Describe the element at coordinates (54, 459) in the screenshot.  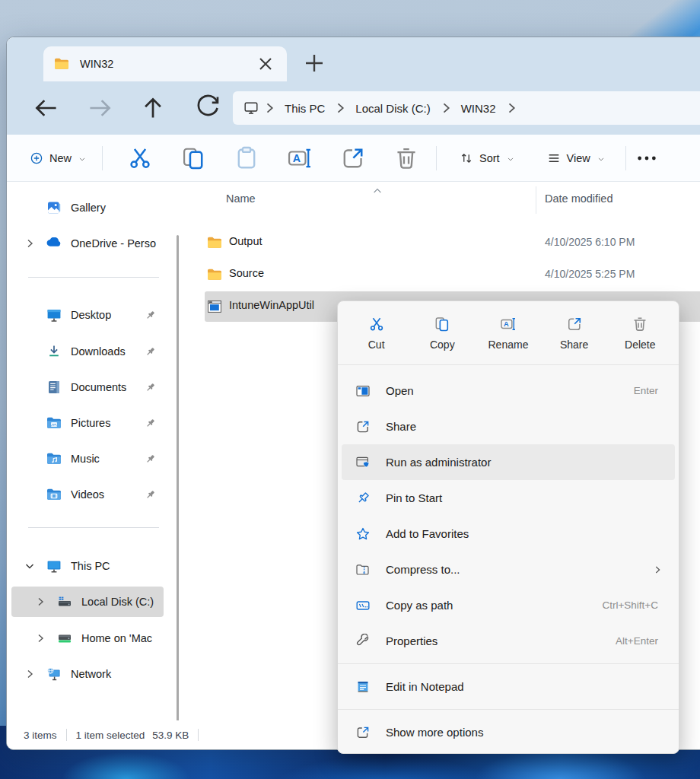
I see `music-icon` at that location.